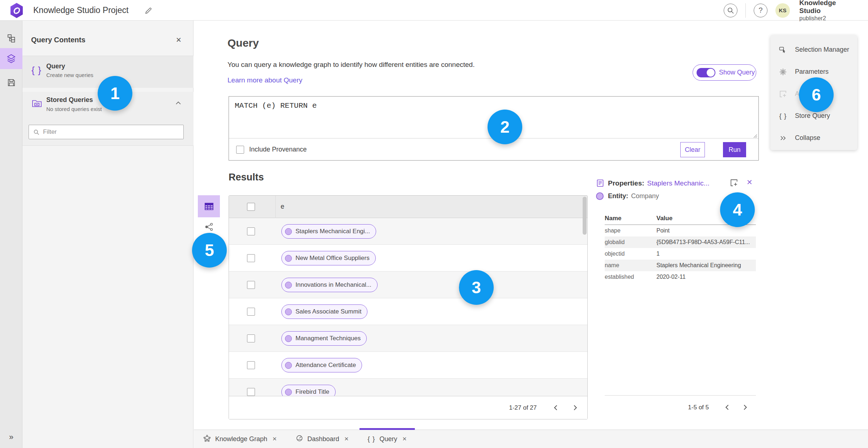  I want to click on stored-queries-folder-icon, so click(37, 104).